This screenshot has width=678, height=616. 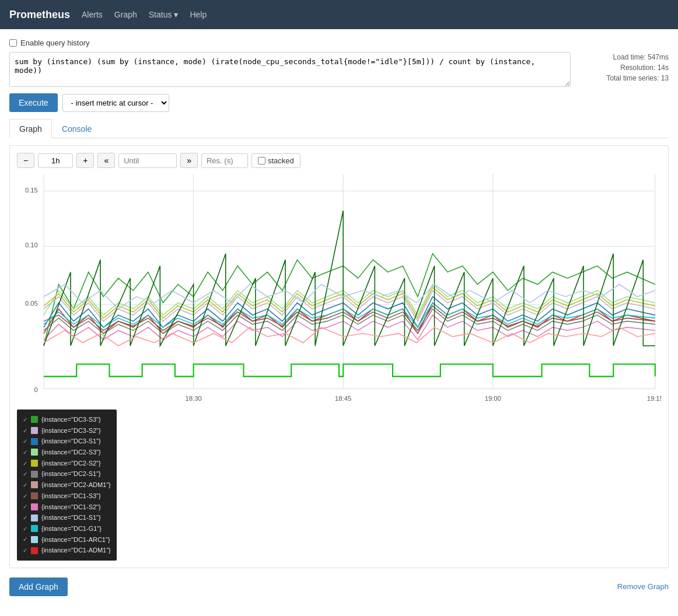 What do you see at coordinates (67, 551) in the screenshot?
I see `legend-item: ✓{instance="DC1-ADM1"}` at bounding box center [67, 551].